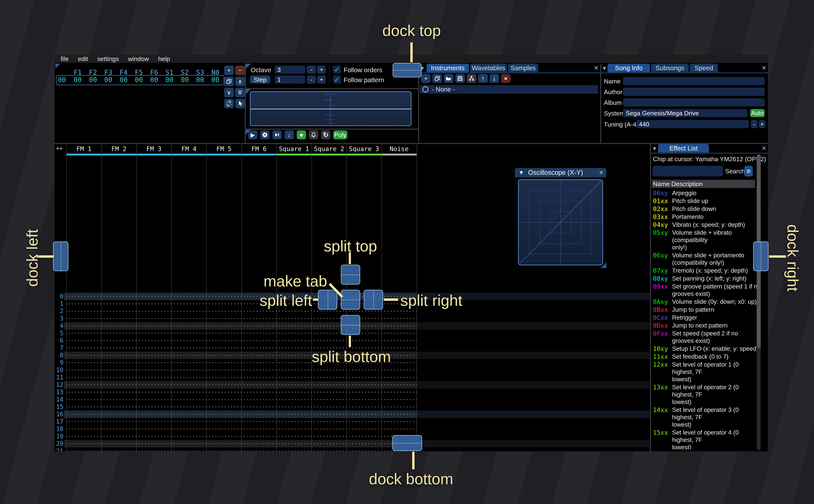 The image size is (814, 504). What do you see at coordinates (138, 59) in the screenshot?
I see `menu-item-window: window` at bounding box center [138, 59].